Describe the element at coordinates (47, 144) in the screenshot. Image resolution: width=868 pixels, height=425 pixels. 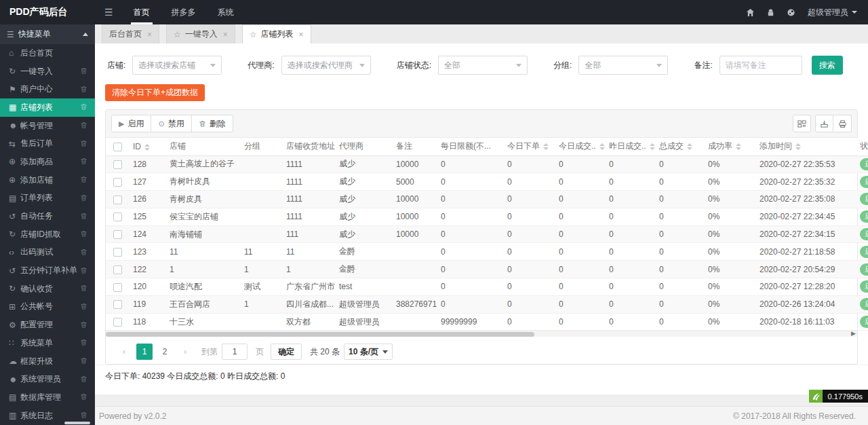
I see `sidebar-item: ⇆ 售后订单` at that location.